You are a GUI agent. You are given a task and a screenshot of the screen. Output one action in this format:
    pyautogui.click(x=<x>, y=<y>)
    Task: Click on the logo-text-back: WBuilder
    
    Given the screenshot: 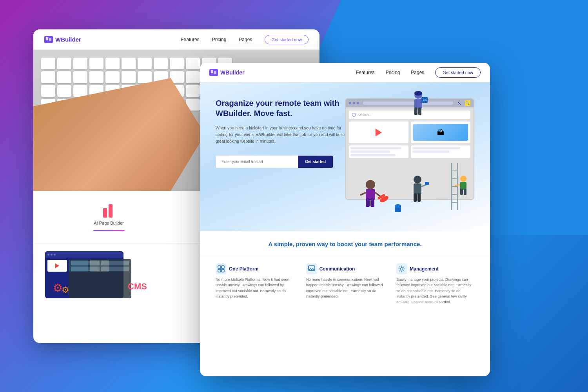 What is the action you would take?
    pyautogui.click(x=68, y=39)
    